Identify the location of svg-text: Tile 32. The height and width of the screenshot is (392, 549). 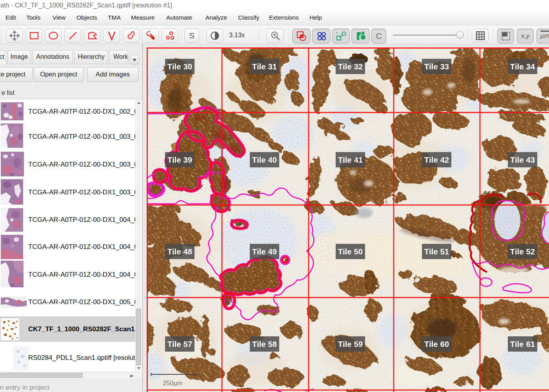
(351, 67).